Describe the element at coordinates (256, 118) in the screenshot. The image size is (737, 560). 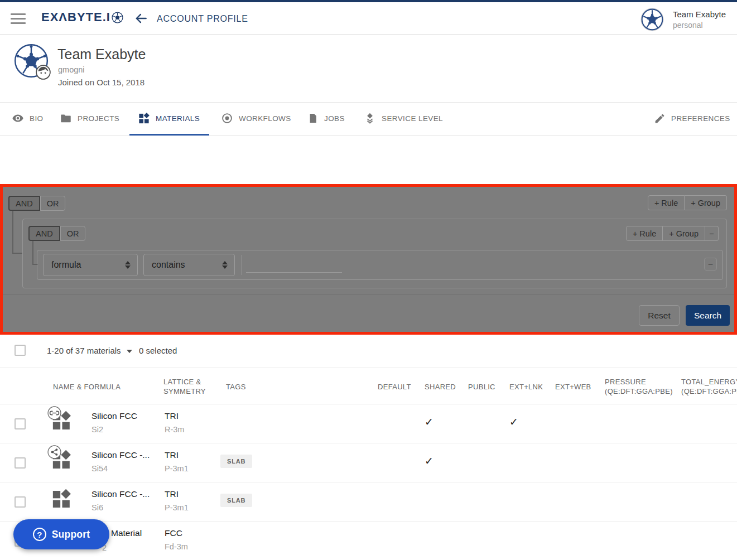
I see `tab-workflows: WORKFLOWS` at that location.